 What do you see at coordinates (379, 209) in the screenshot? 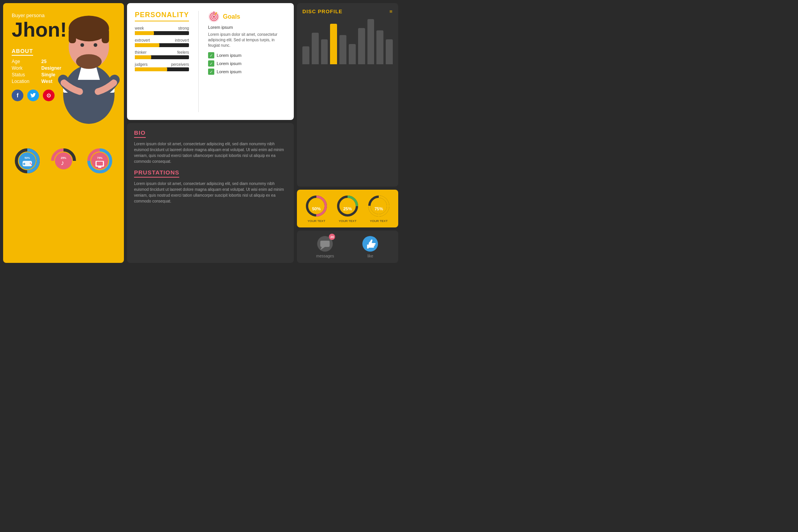
I see `donut-75: 75% YOUR TEXT` at bounding box center [379, 209].